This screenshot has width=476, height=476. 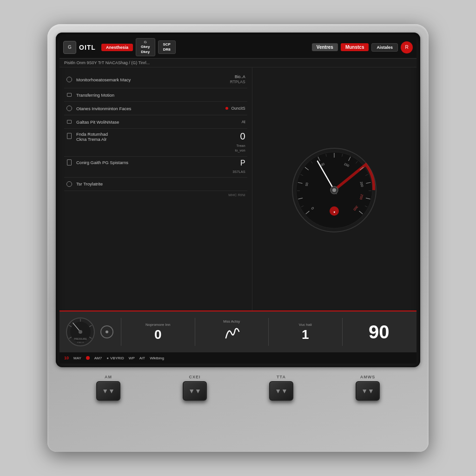 What do you see at coordinates (167, 47) in the screenshot?
I see `nav-btn-scp: SCPDR8` at bounding box center [167, 47].